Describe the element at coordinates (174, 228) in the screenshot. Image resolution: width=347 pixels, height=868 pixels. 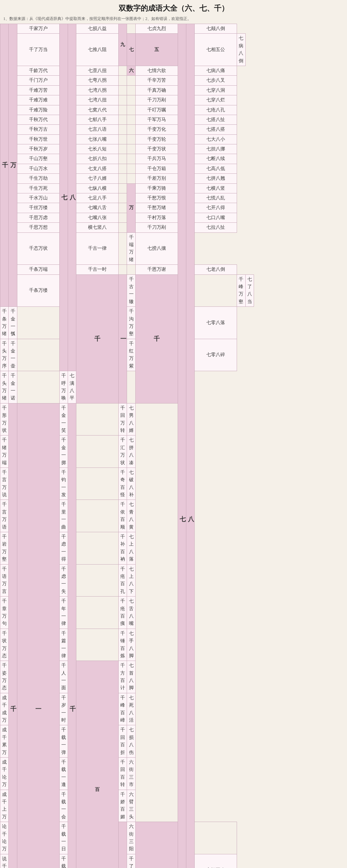
I see `table-row: 千思万想 横七竖八 千刀万剐 七拉八扯` at that location.